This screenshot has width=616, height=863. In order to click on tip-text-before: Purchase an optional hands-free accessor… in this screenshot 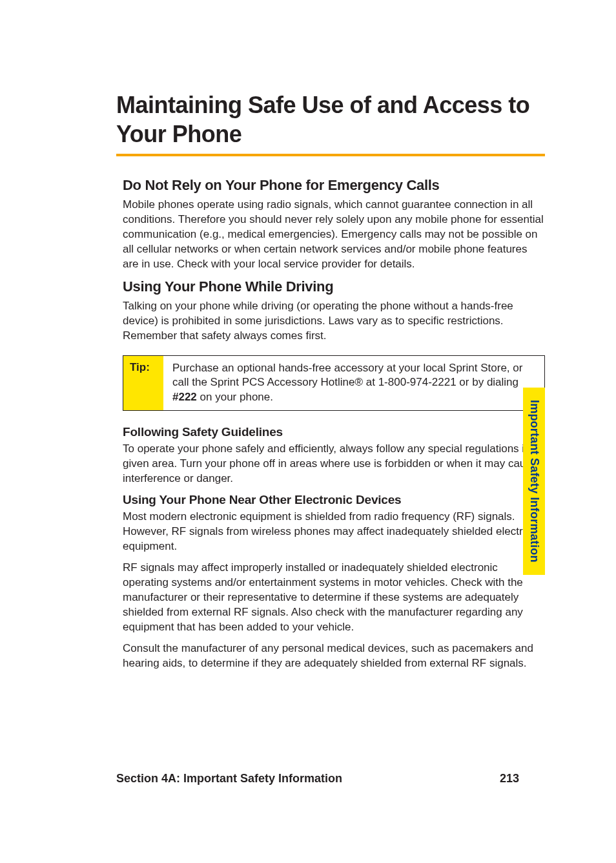, I will do `click(347, 375)`.